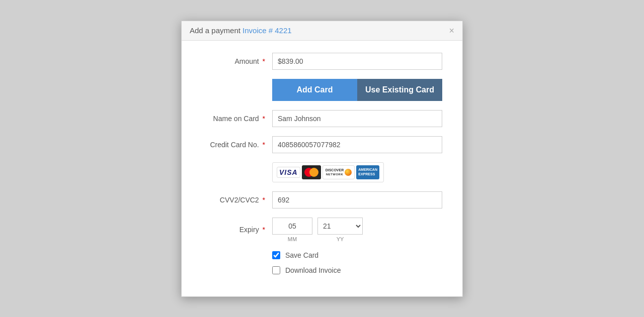 Image resolution: width=644 pixels, height=317 pixels. Describe the element at coordinates (314, 172) in the screenshot. I see `mc-right-circle` at that location.